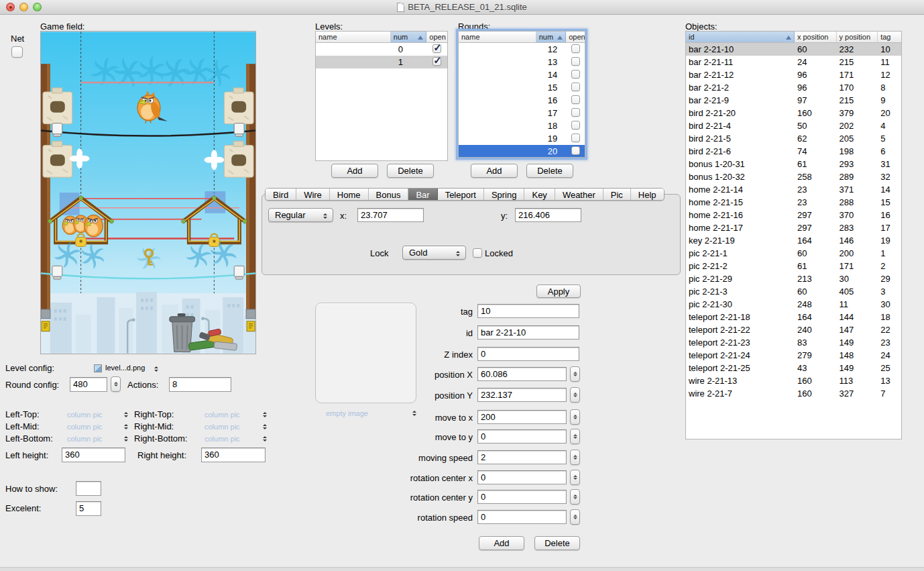 The height and width of the screenshot is (571, 924). Describe the element at coordinates (382, 96) in the screenshot. I see `levels-table: name num open 01` at that location.